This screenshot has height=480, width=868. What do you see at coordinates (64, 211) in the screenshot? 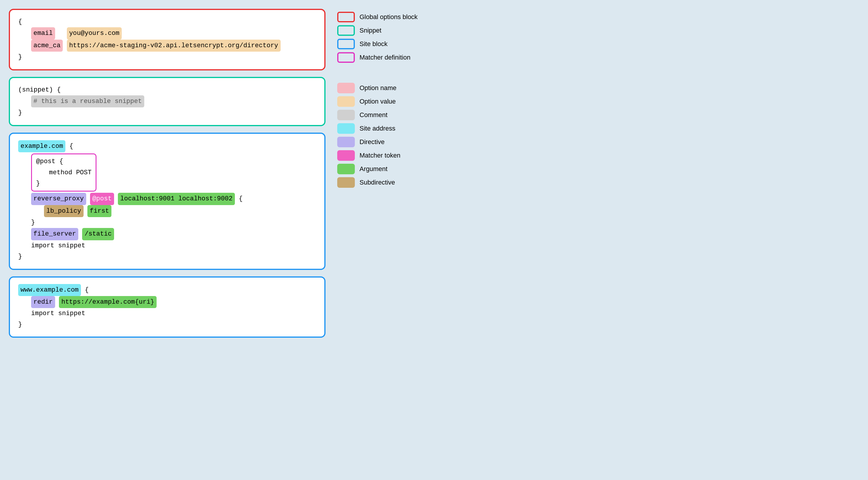
I see `token-subdirective-lb: lb_policy` at bounding box center [64, 211].